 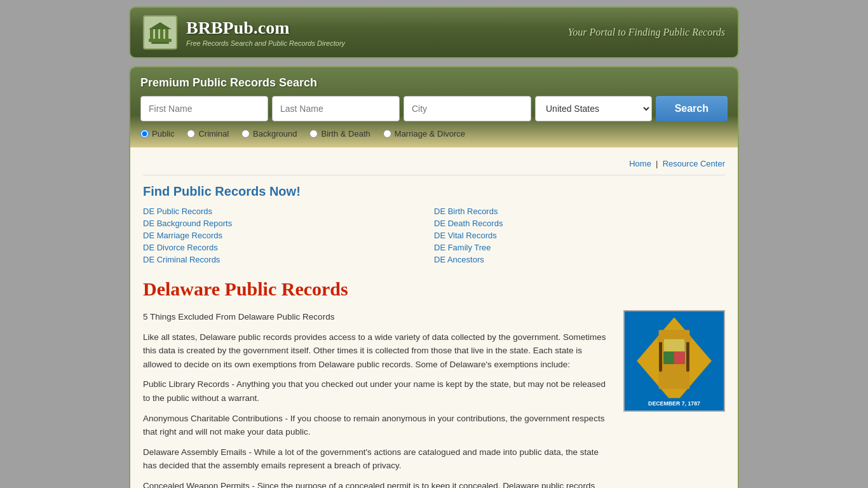 What do you see at coordinates (580, 211) in the screenshot?
I see `link-de-birth-records: DE Birth Records` at bounding box center [580, 211].